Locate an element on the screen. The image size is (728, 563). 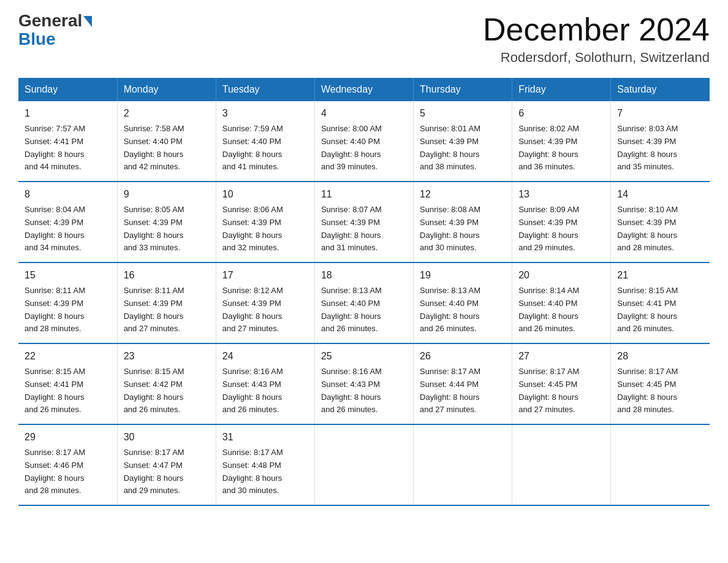
day-info: Sunrise: 8:06 AMSunset: 4:39 PMDaylight:… is located at coordinates (265, 229).